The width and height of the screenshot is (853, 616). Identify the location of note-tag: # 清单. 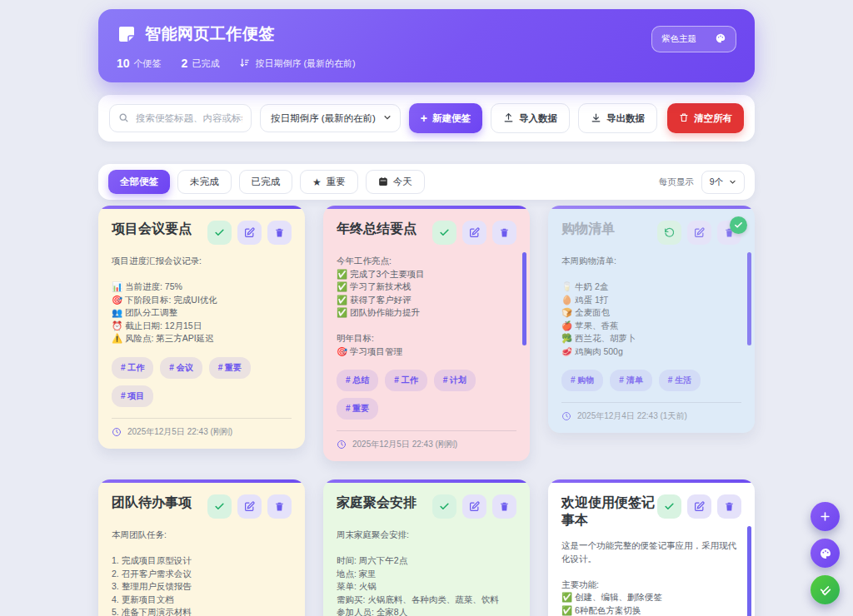
(631, 380).